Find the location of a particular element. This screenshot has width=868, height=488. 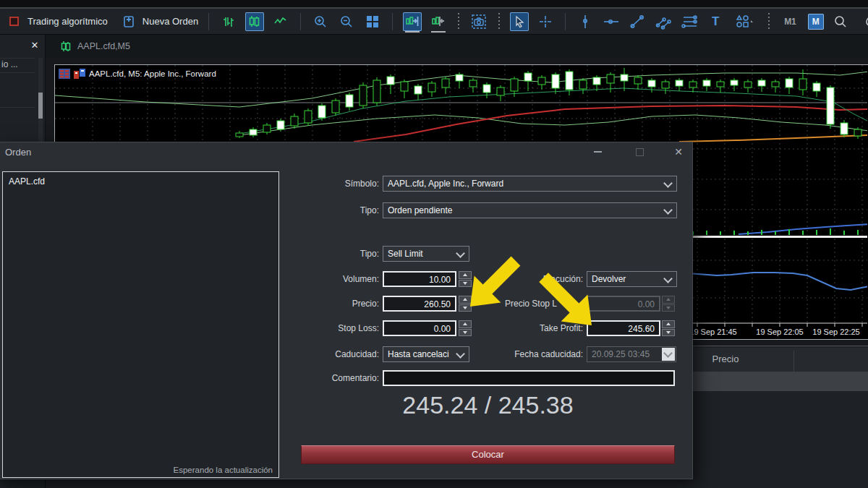

dialog-maximize-button is located at coordinates (639, 152).